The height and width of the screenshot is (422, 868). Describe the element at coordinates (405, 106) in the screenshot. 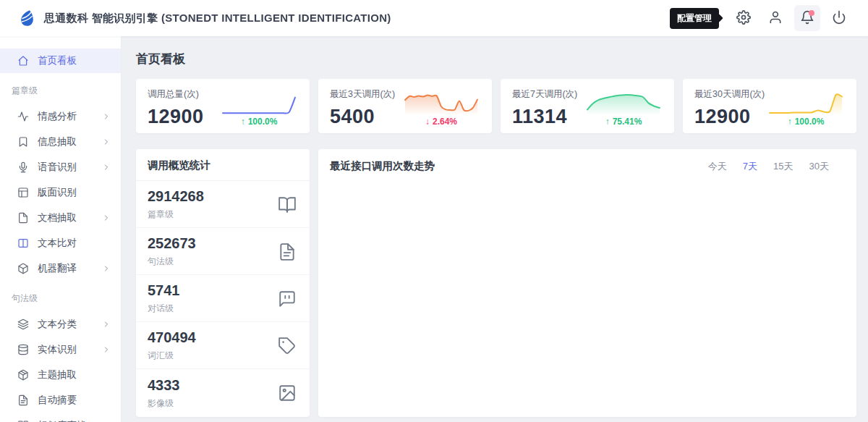

I see `stat-card: 最近3天调用(次)5400↓2.64%` at that location.